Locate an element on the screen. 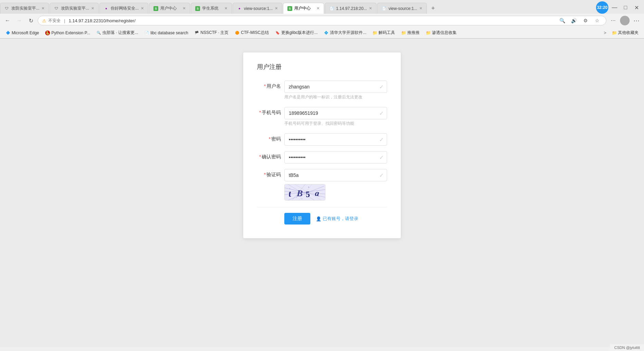 Image resolution: width=644 pixels, height=351 pixels. tab-9-close: ✕ is located at coordinates (421, 8).